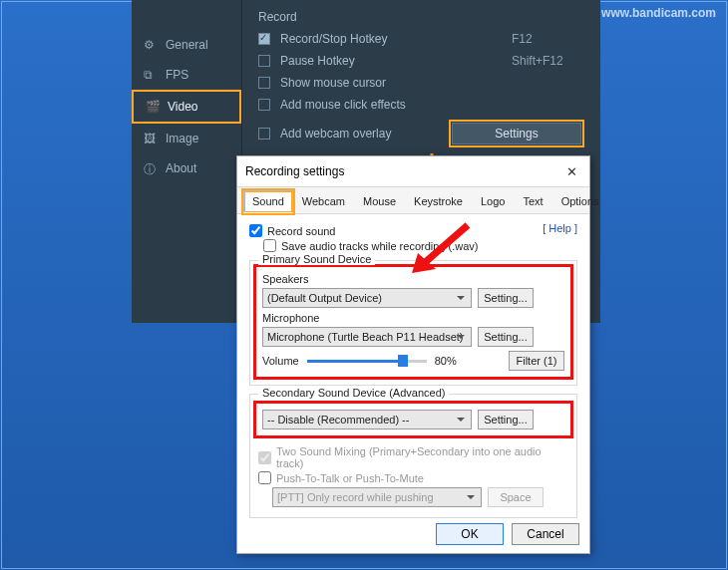  Describe the element at coordinates (421, 245) in the screenshot. I see `checkbox-save-wav: Save audio tracks while recording (.wav)` at that location.